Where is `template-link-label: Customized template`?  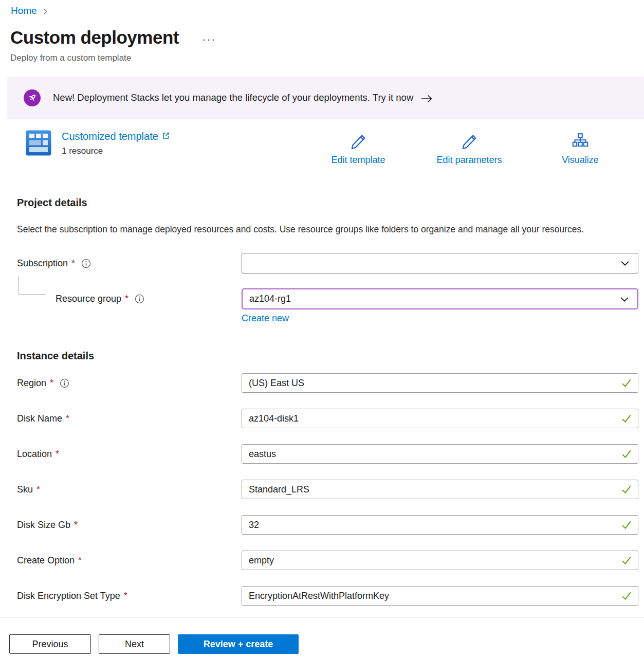
template-link-label: Customized template is located at coordinates (110, 136).